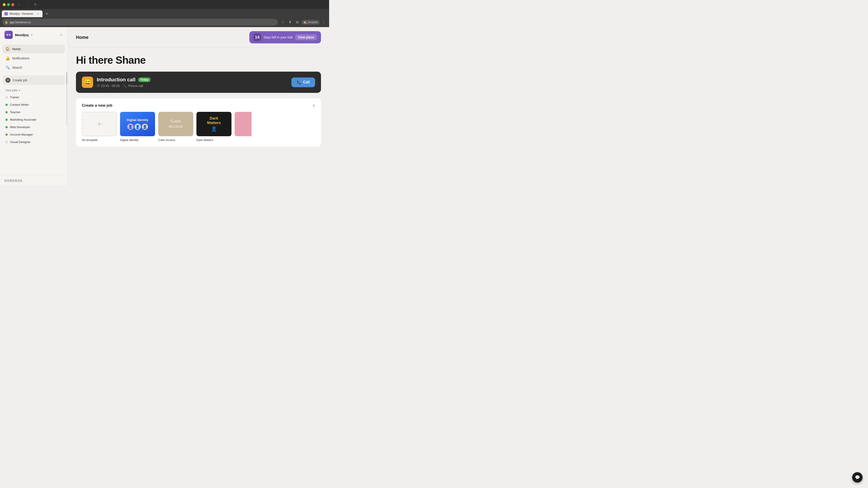 This screenshot has width=868, height=488. Describe the element at coordinates (311, 22) in the screenshot. I see `incognito-badge: 🕵 Incognito` at that location.